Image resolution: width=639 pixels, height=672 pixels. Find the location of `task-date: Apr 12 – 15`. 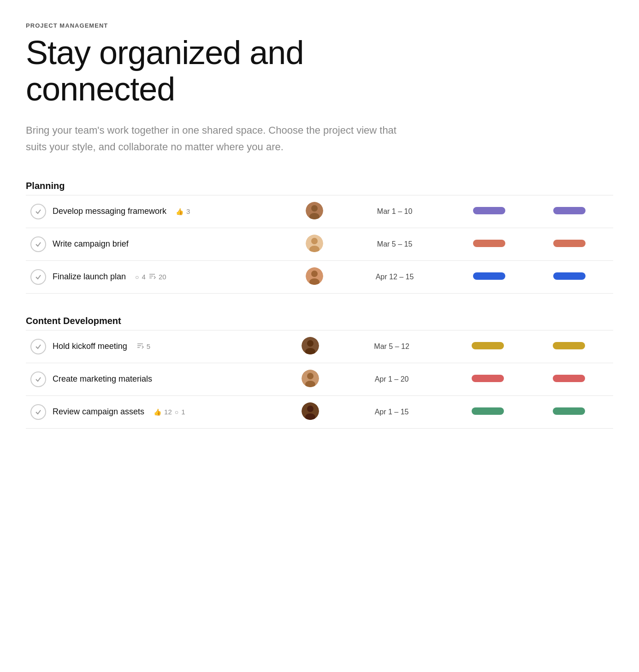

task-date: Apr 12 – 15 is located at coordinates (395, 277).